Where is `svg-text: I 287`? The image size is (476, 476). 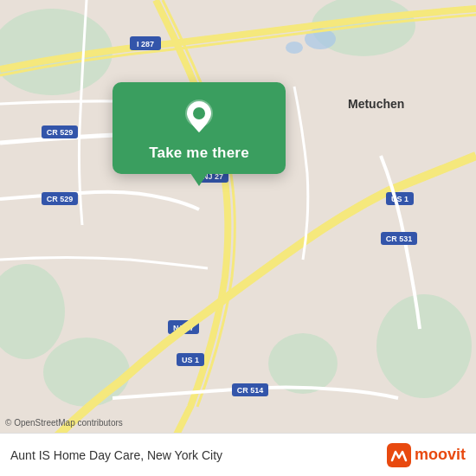
svg-text: I 287 is located at coordinates (145, 44).